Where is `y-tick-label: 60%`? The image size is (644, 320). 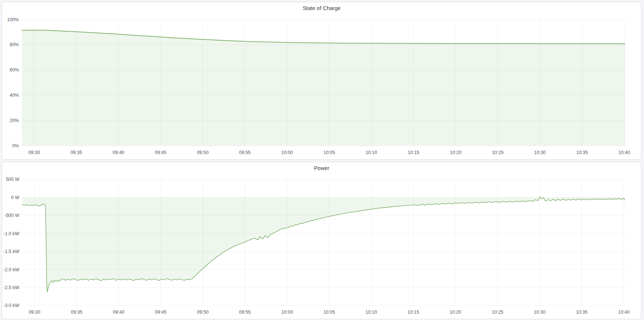 y-tick-label: 60% is located at coordinates (14, 70).